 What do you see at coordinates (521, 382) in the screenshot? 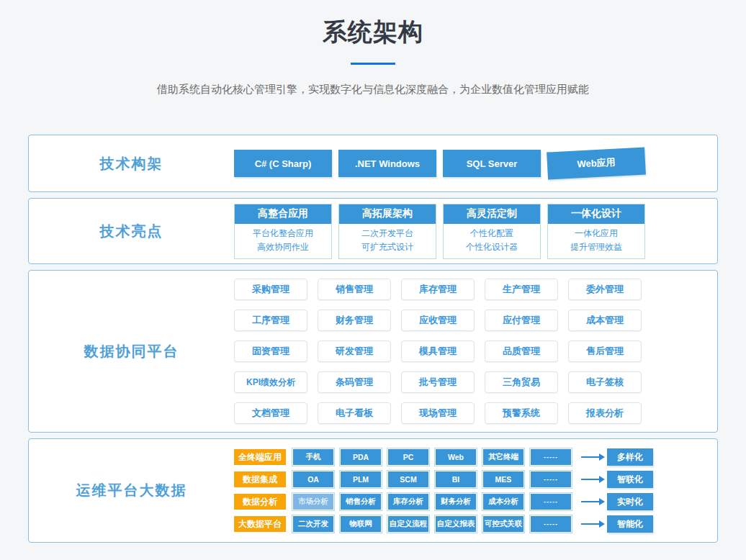
I see `module-button: 三角贸易` at bounding box center [521, 382].